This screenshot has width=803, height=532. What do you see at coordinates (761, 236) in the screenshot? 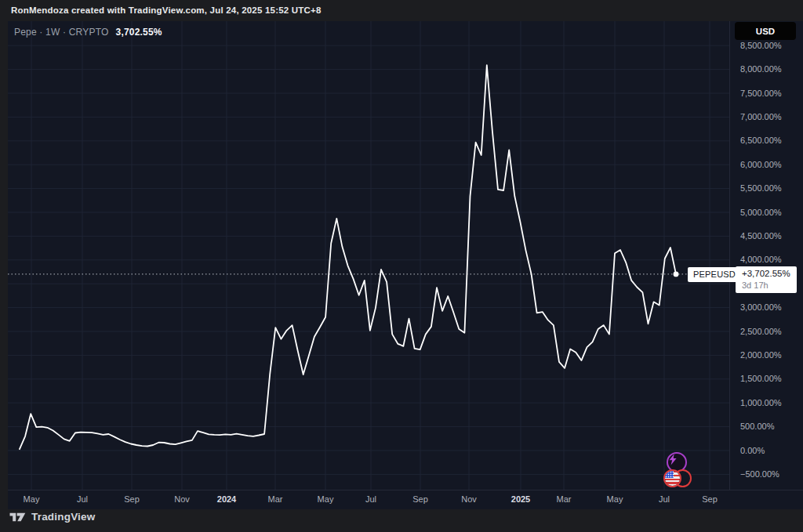
I see `y-axis-tick-label: 4,500.00%` at bounding box center [761, 236].